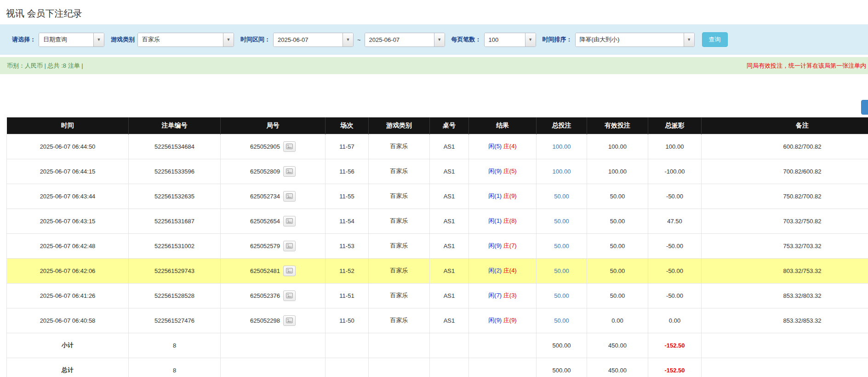 The width and height of the screenshot is (868, 377). Describe the element at coordinates (503, 196) in the screenshot. I see `result-cell: 闲(1) 庄(9)` at that location.